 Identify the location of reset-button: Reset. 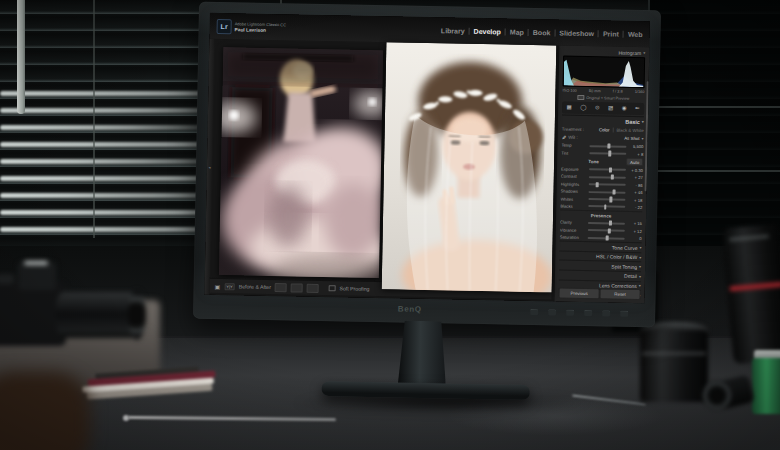
(620, 294).